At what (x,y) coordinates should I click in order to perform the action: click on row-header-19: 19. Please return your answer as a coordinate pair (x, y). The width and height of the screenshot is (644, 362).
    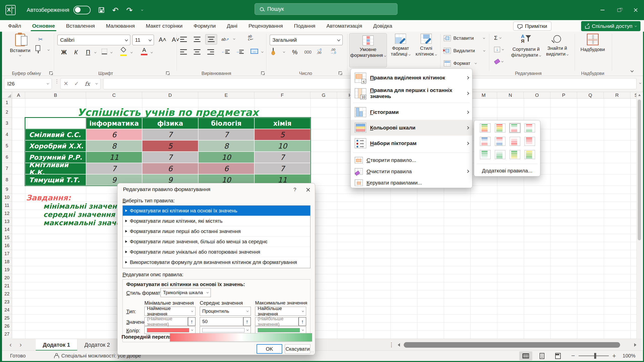
    Looking at the image, I should click on (7, 270).